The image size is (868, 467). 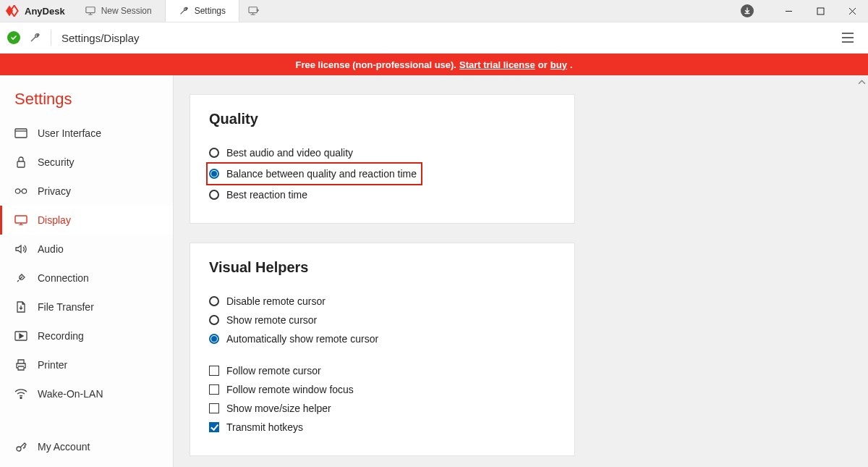 I want to click on option-label: Follow remote cursor, so click(x=273, y=371).